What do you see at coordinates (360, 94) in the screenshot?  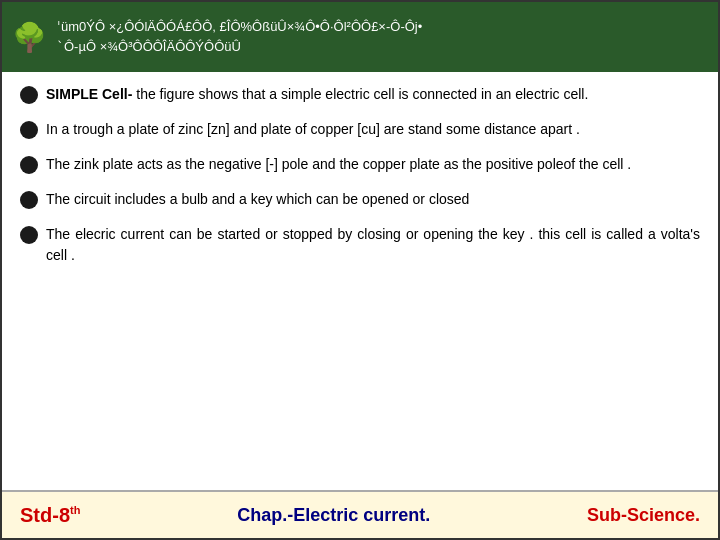 I see `list-item: SIMPLE Cell- the figure shows that a sim…` at bounding box center [360, 94].